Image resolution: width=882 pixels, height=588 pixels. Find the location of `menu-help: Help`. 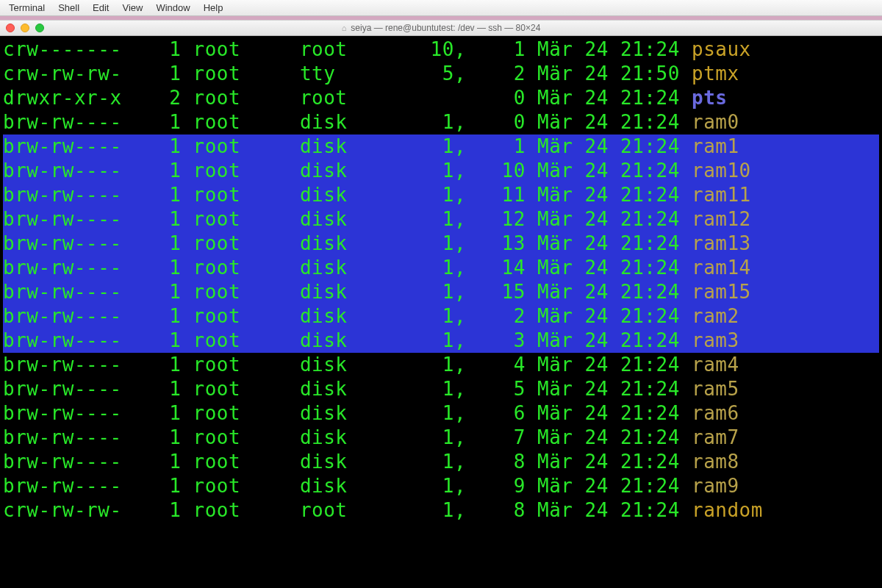

menu-help: Help is located at coordinates (213, 7).